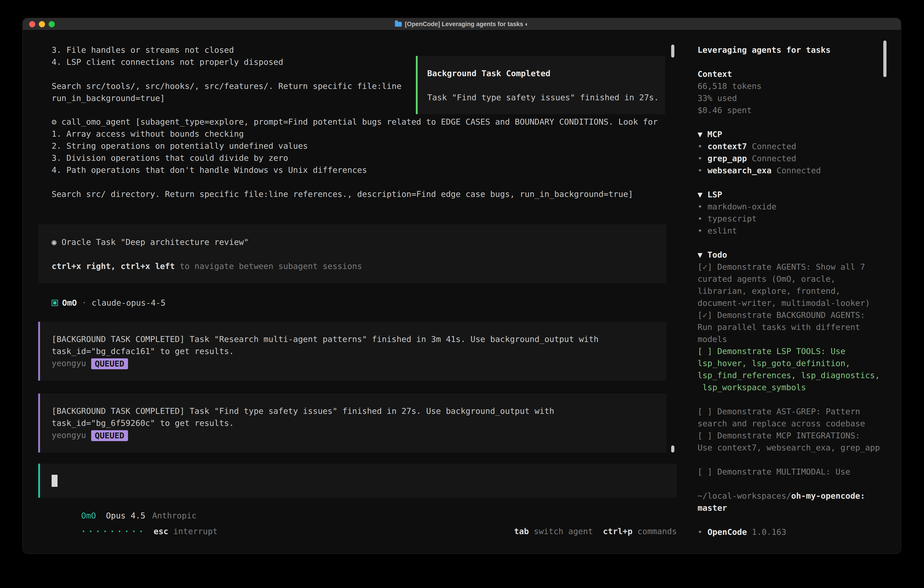 This screenshot has width=924, height=588. I want to click on window-titlebar: [OpenCode] Leveraging agents for tasks ◐, so click(462, 24).